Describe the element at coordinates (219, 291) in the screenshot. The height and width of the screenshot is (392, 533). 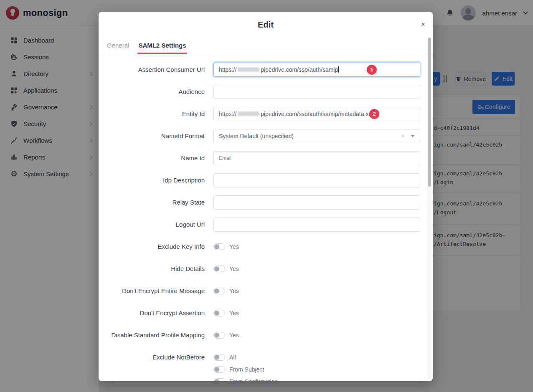
I see `dont-encrypt-entire-message-toggle` at that location.